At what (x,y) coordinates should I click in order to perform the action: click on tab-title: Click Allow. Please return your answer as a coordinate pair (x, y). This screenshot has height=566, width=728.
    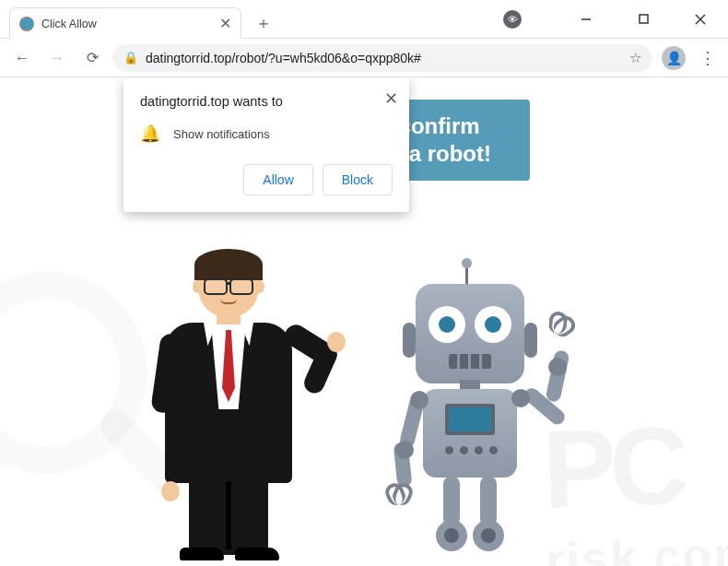
    Looking at the image, I should click on (127, 24).